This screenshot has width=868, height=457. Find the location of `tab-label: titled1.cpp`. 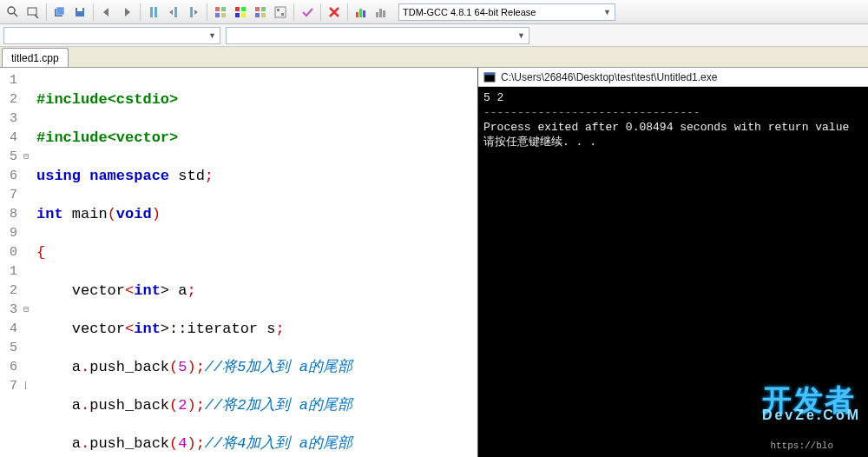

tab-label: titled1.cpp is located at coordinates (35, 58).